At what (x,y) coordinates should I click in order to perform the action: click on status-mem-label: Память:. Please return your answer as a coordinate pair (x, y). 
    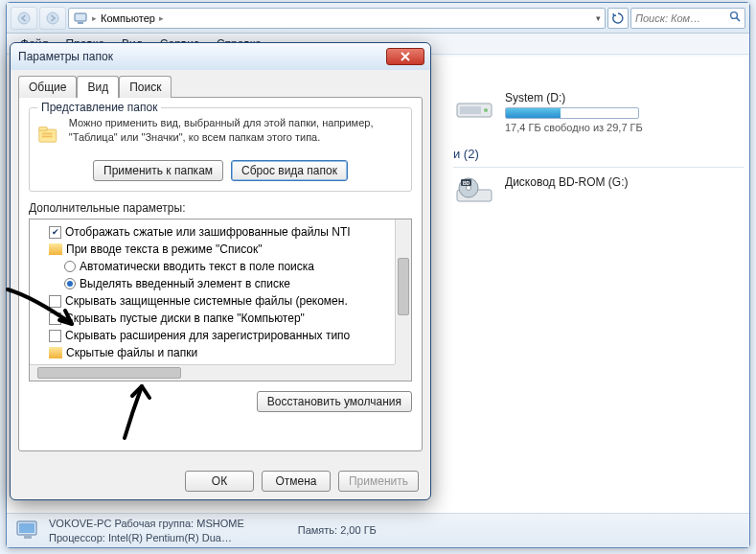
    Looking at the image, I should click on (318, 530).